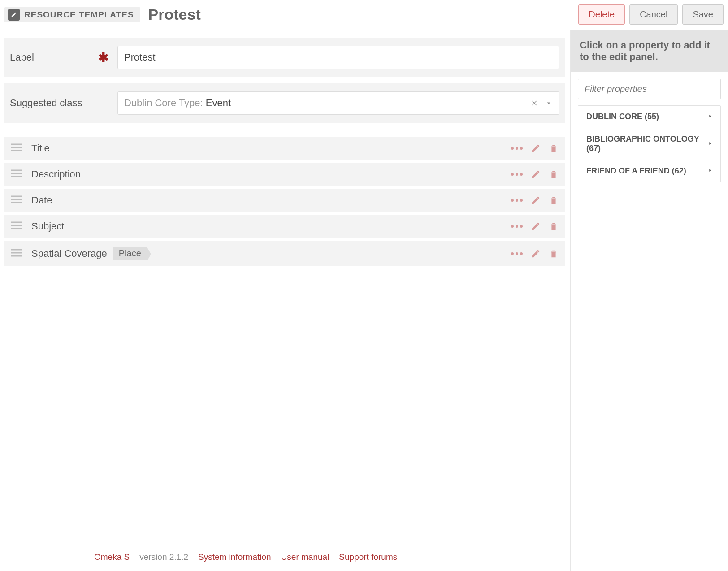 Image resolution: width=728 pixels, height=571 pixels. What do you see at coordinates (364, 15) in the screenshot?
I see `page-header: RESOURCE TEMPLATES Protest Delete Cancel…` at bounding box center [364, 15].